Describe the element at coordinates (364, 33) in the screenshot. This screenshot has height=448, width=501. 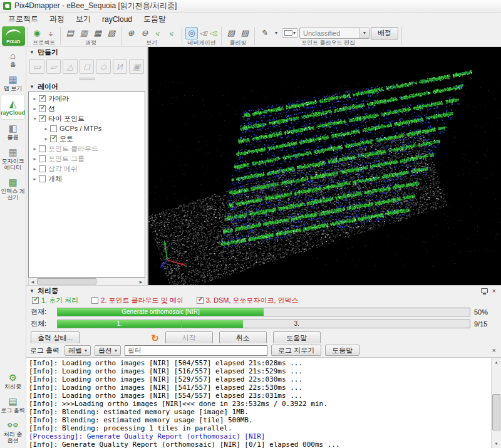
I see `combo-dropdown-button: ▾` at that location.